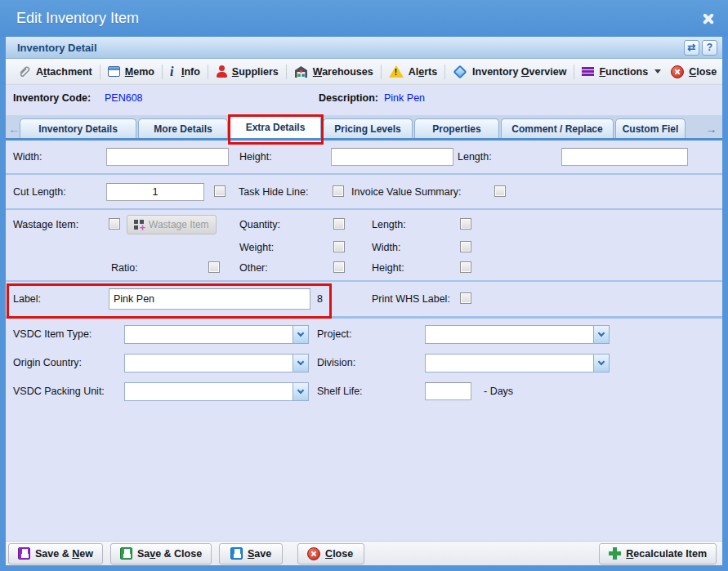  I want to click on footer-bar: Save & New Save & Close Save Close Recal…, so click(364, 553).